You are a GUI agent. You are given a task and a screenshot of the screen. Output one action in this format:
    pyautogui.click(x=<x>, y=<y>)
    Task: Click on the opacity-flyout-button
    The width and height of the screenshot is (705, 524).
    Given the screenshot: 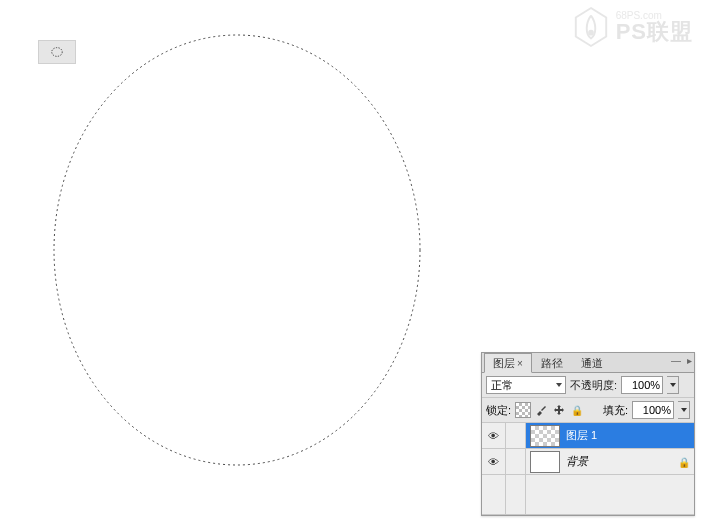 What is the action you would take?
    pyautogui.click(x=673, y=385)
    